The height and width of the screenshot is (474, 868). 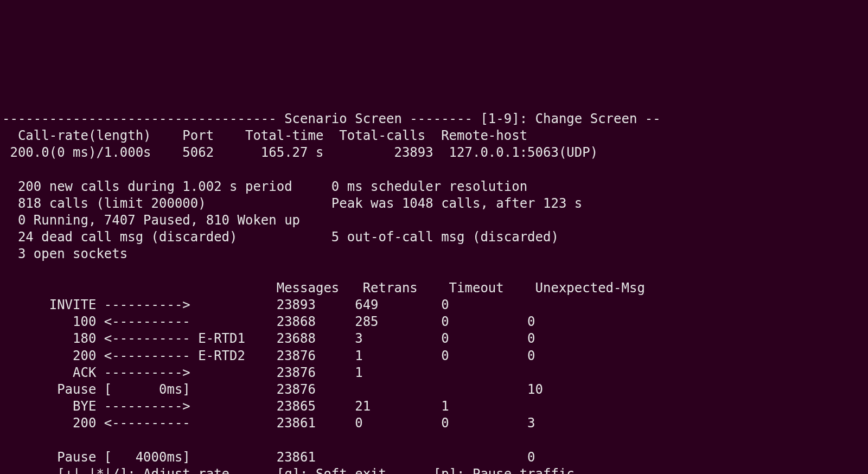 I want to click on scenario-row: 200 <---------- 23861 0 0 3, so click(x=269, y=423).